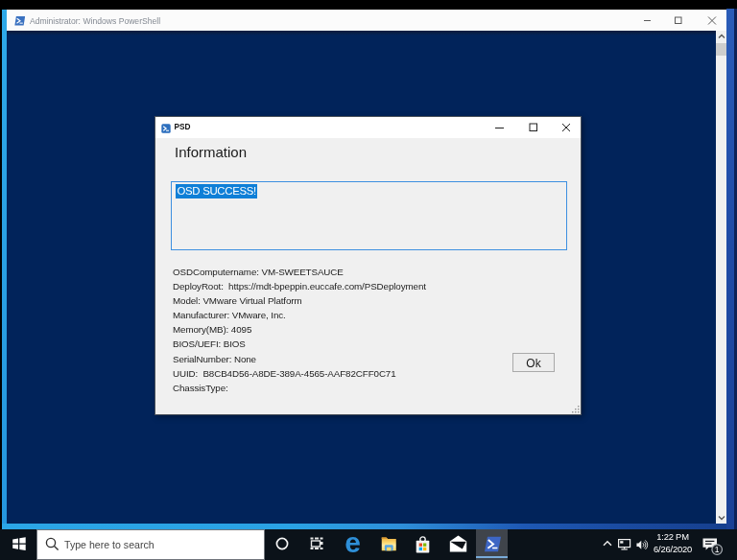  I want to click on svg-text: 1, so click(718, 549).